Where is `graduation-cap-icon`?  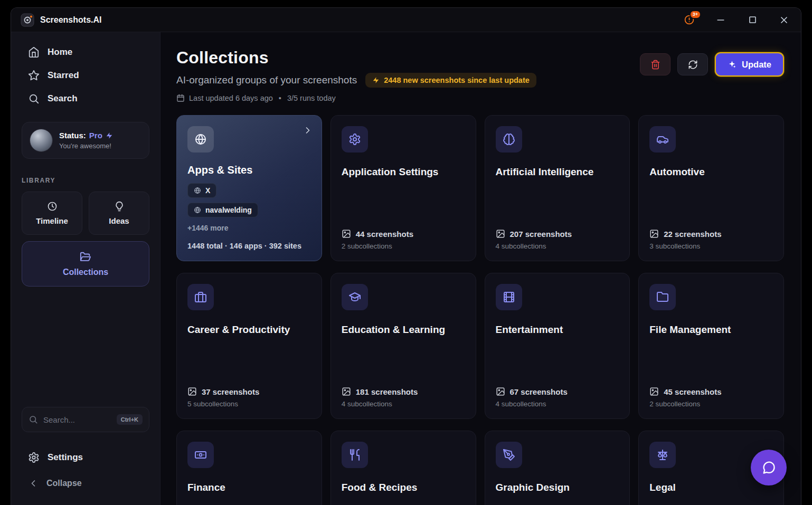
graduation-cap-icon is located at coordinates (355, 297).